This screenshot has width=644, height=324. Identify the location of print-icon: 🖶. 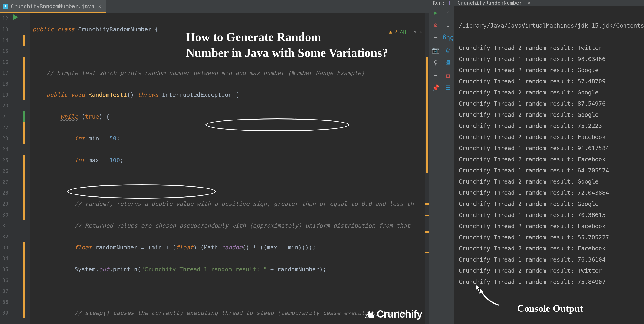
(448, 63).